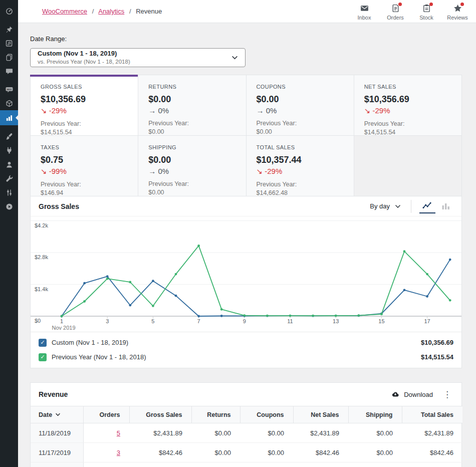  Describe the element at coordinates (9, 118) in the screenshot. I see `sidebar-item-analytics` at that location.